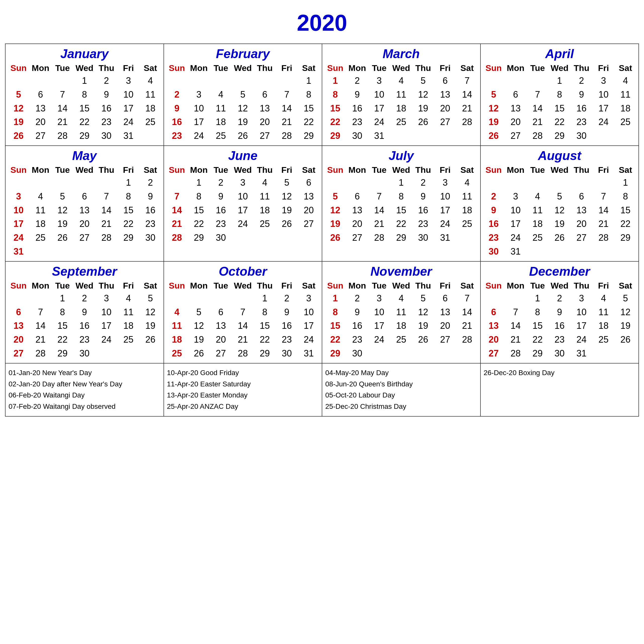 This screenshot has height=644, width=644. I want to click on day-cell: 27, so click(265, 136).